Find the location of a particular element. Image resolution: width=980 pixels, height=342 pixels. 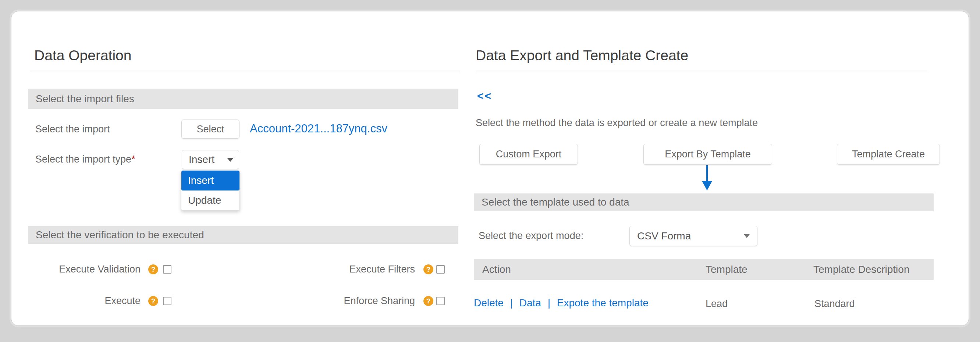

right-title-divider is located at coordinates (702, 71).